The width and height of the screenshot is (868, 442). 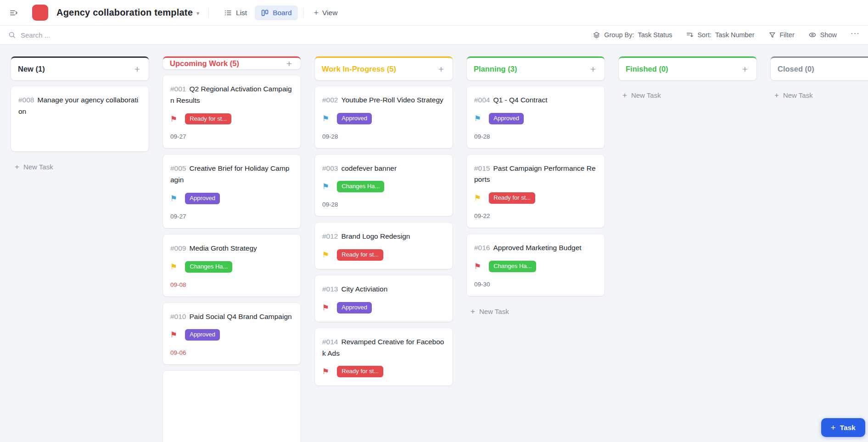 What do you see at coordinates (232, 259) in the screenshot?
I see `column-cards: #001Q2 Regional Activation Campaign Resu…` at bounding box center [232, 259].